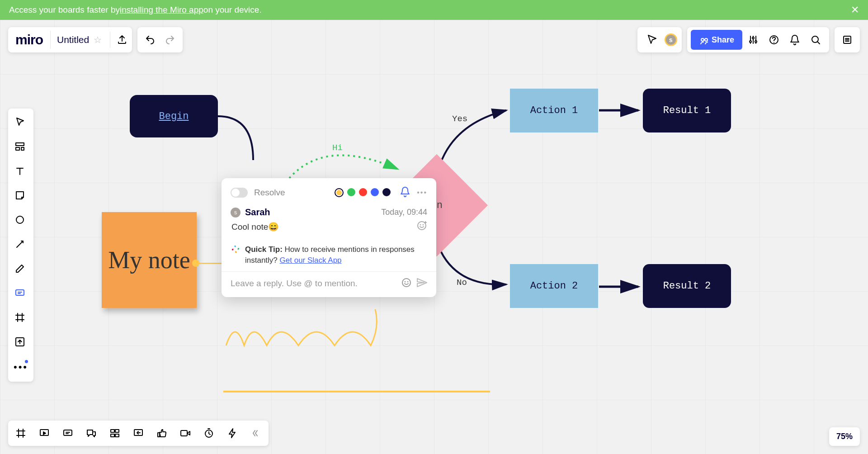 This screenshot has height=454, width=868. I want to click on edge-yes-label: Yes, so click(460, 119).